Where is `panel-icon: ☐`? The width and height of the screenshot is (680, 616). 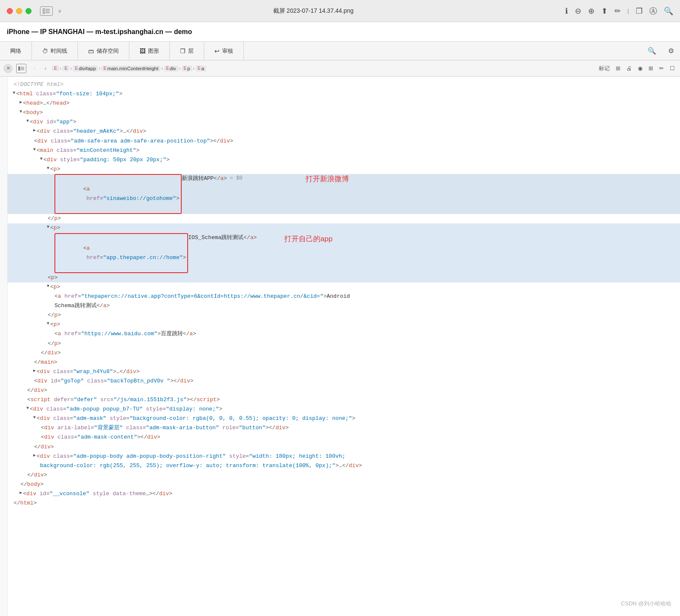
panel-icon: ☐ is located at coordinates (672, 68).